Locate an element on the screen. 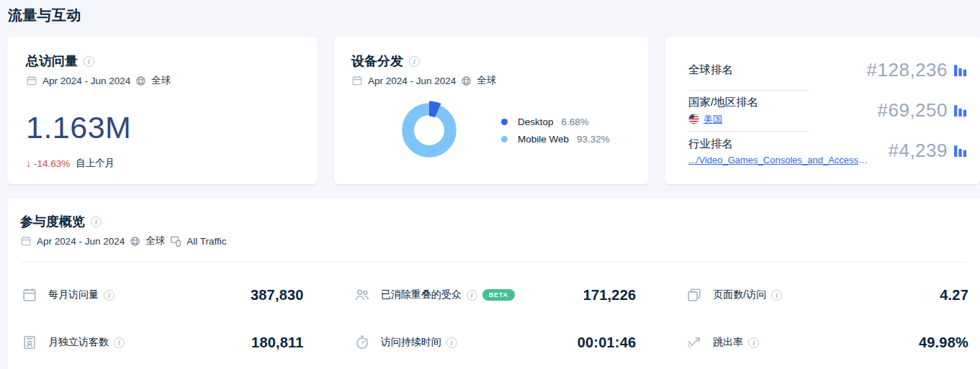 The height and width of the screenshot is (369, 980). beta-badge: BETA is located at coordinates (498, 295).